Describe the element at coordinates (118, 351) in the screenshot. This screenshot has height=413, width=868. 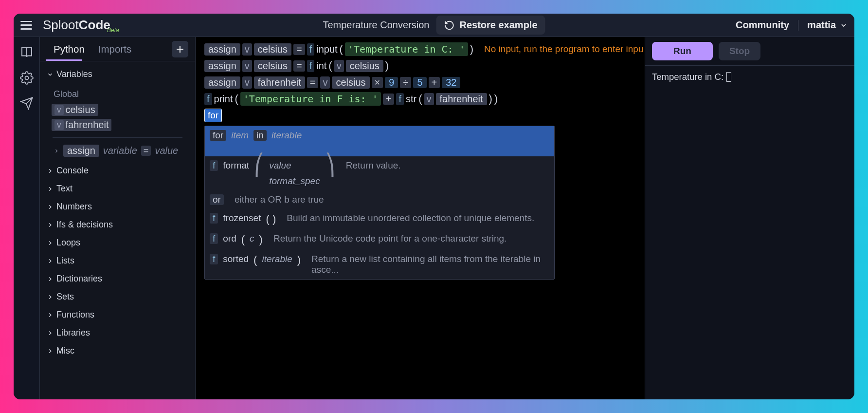
I see `section-misc: Misc` at that location.